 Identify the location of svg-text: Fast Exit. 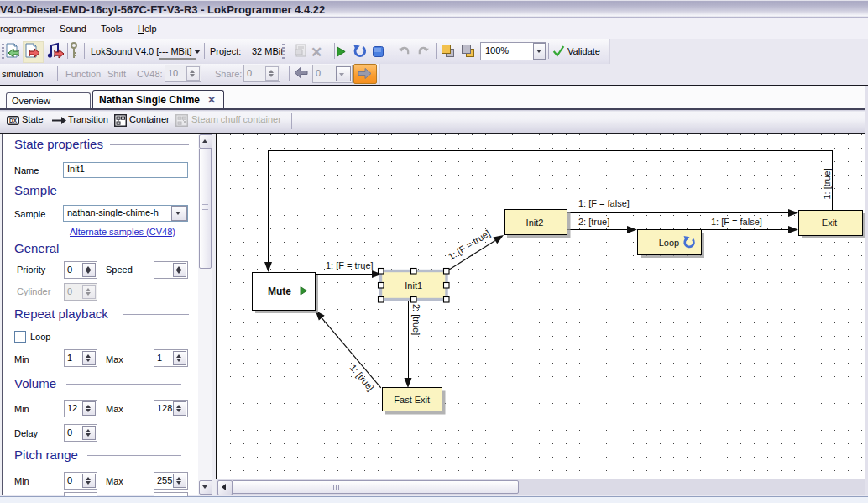
(411, 400).